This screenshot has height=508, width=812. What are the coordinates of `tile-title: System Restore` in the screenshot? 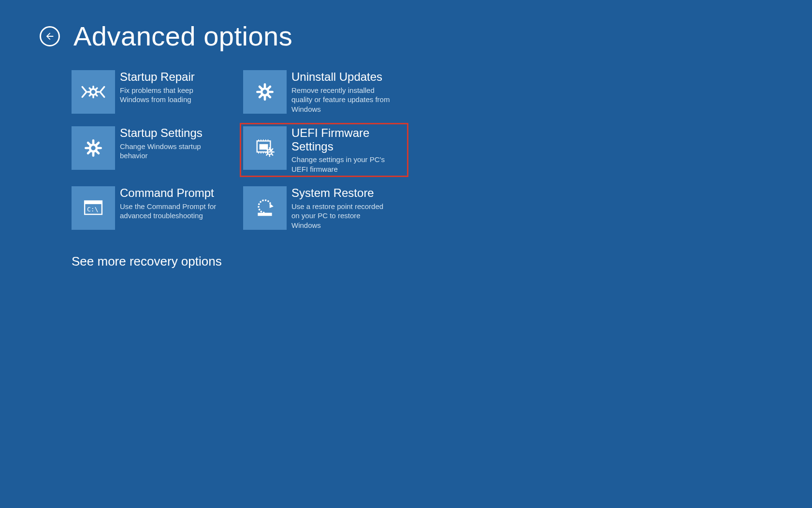 It's located at (341, 193).